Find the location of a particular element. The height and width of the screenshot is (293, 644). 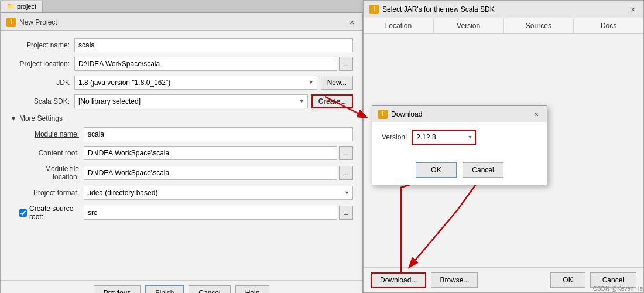

create-source-checkbox is located at coordinates (23, 213).